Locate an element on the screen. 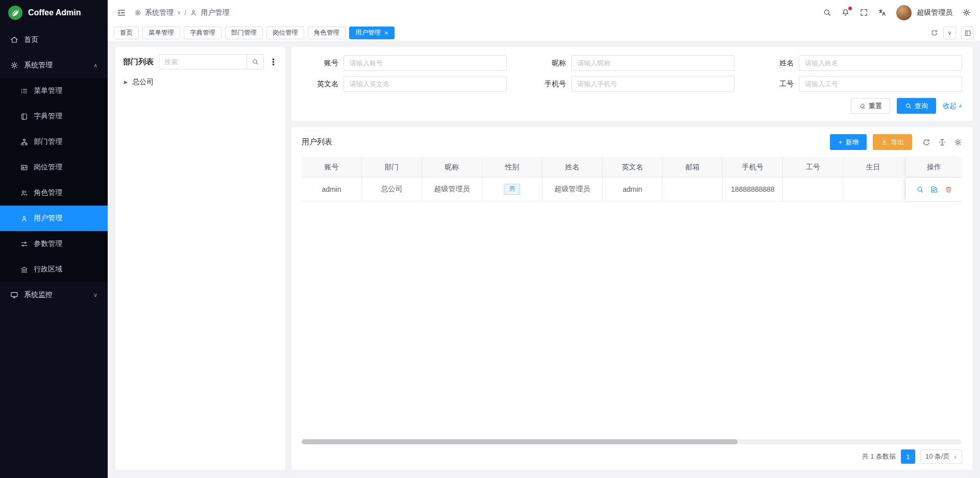 The height and width of the screenshot is (478, 980). horizontal-scrollbar-track is located at coordinates (632, 442).